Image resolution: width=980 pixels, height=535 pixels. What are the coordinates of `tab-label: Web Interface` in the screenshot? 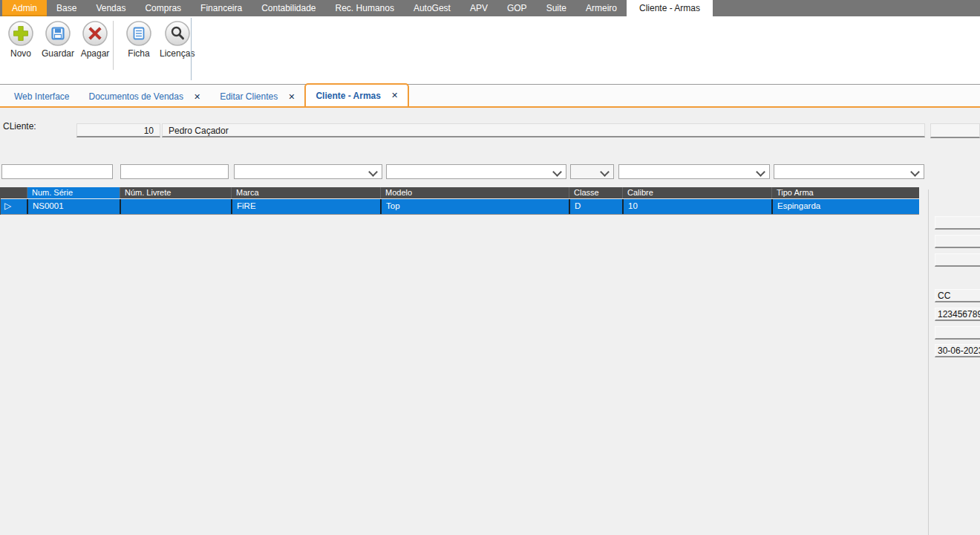 It's located at (42, 97).